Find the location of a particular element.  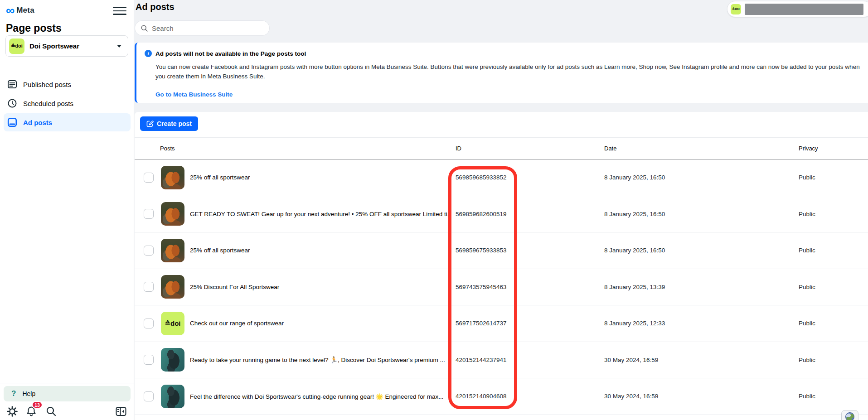

create-post-button: Create post is located at coordinates (169, 124).